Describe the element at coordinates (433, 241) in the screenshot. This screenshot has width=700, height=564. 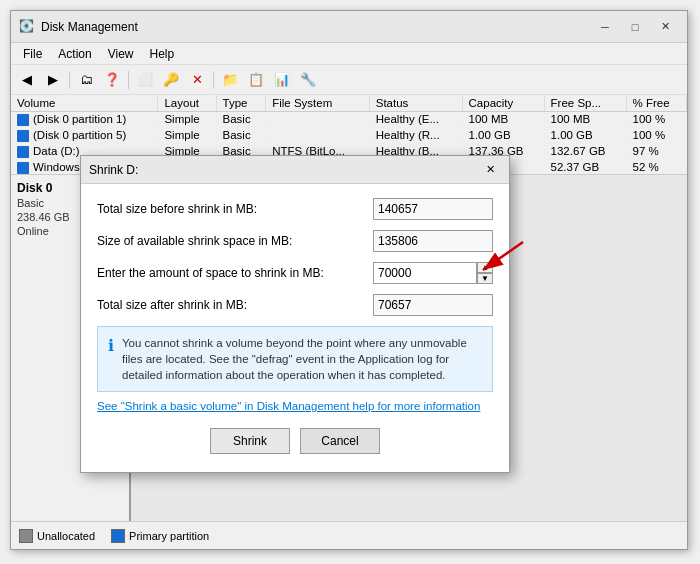
I see `input-wrap-available` at that location.